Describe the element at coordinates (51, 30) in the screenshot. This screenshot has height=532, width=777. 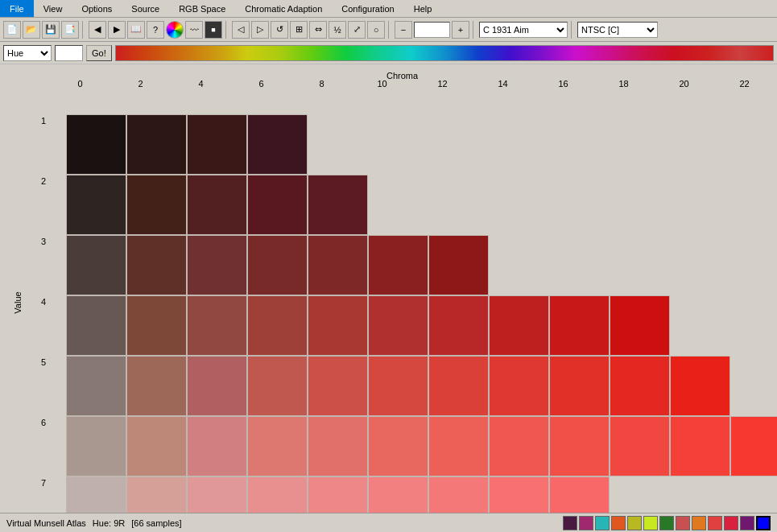
I see `toolbar-save: 💾` at that location.